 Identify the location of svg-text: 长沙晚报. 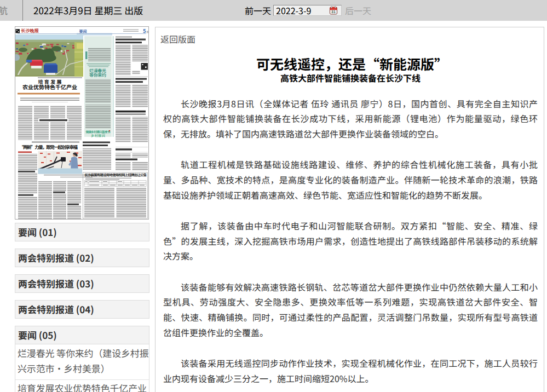
(30, 30).